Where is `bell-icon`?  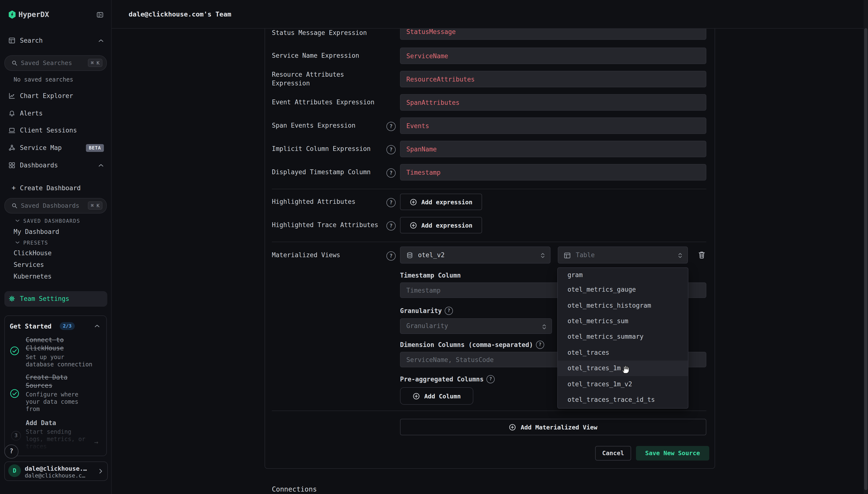
bell-icon is located at coordinates (12, 113).